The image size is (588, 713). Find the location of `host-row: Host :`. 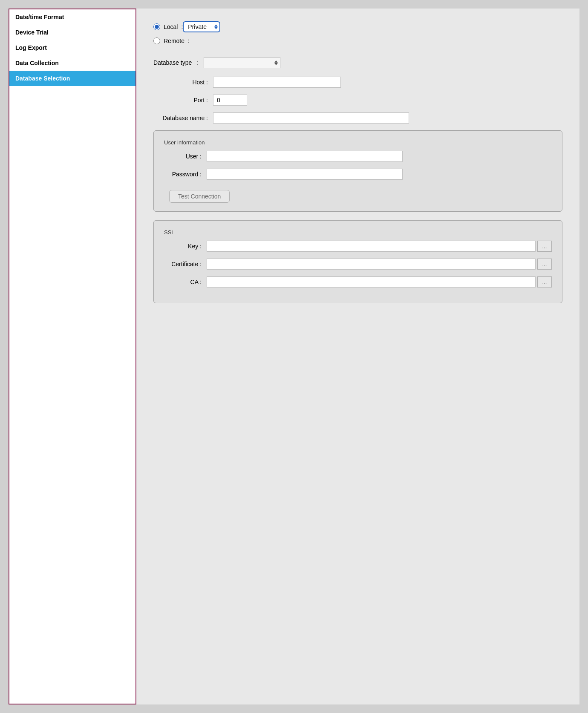

host-row: Host : is located at coordinates (358, 82).